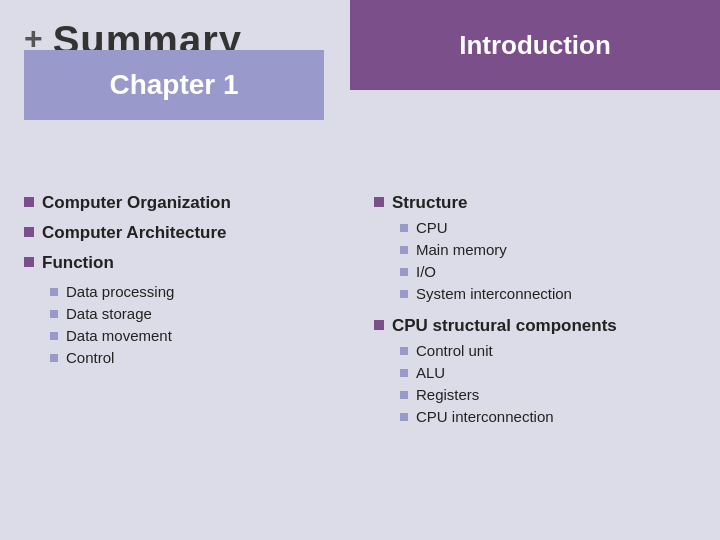 The image size is (720, 540). What do you see at coordinates (197, 324) in the screenshot?
I see `sub-list: Data processing Data storage Data moveme…` at bounding box center [197, 324].